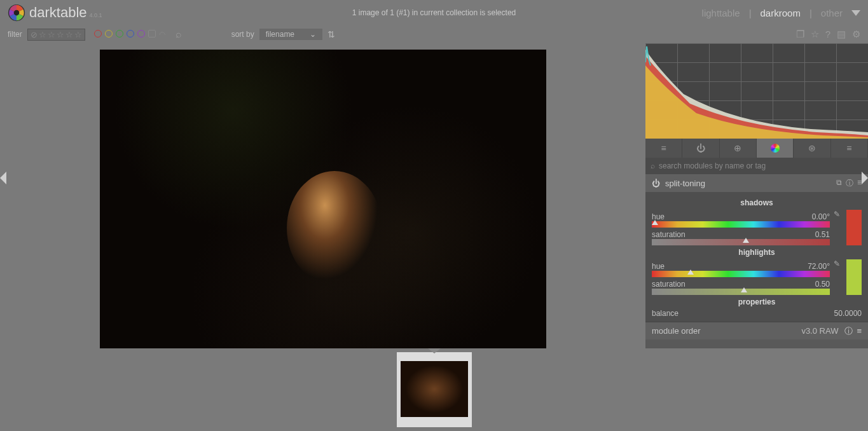 The width and height of the screenshot is (868, 431). What do you see at coordinates (839, 183) in the screenshot?
I see `instance-icon: ⧉` at bounding box center [839, 183].